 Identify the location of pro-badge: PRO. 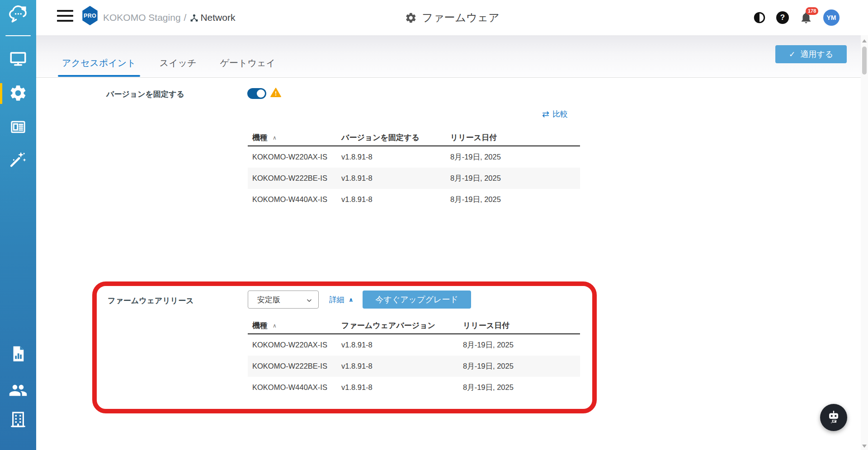
(90, 15).